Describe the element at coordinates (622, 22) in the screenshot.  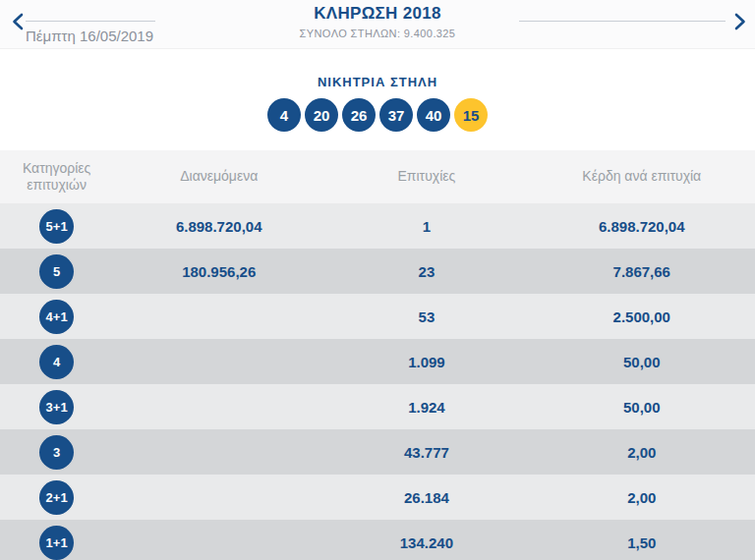
I see `header-divider-right` at that location.